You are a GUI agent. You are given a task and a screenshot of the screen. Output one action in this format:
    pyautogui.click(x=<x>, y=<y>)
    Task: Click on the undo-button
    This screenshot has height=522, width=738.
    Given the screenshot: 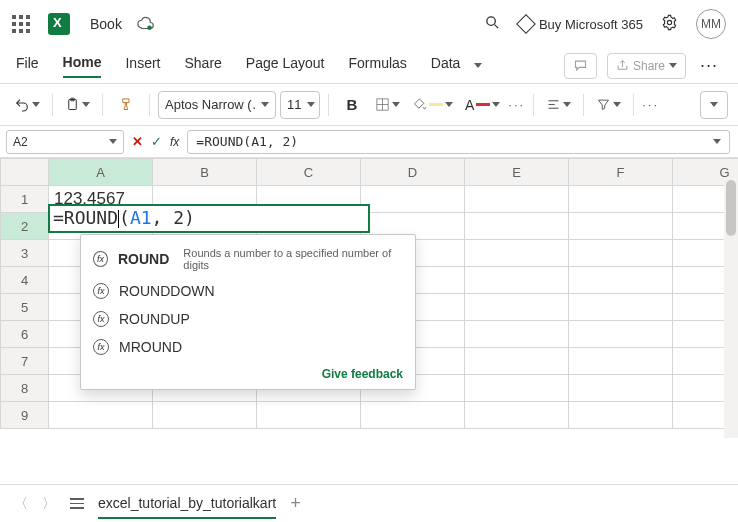 What is the action you would take?
    pyautogui.click(x=27, y=105)
    